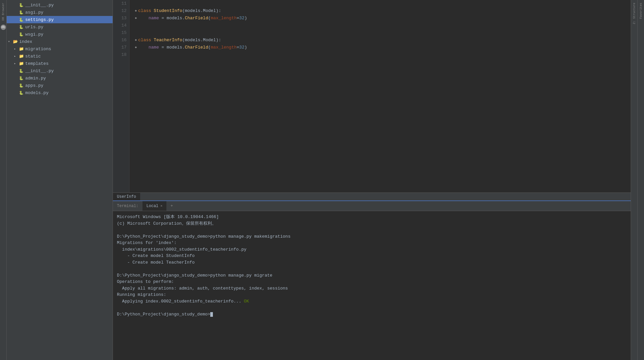 The height and width of the screenshot is (360, 644). I want to click on line-number: 16, so click(120, 40).